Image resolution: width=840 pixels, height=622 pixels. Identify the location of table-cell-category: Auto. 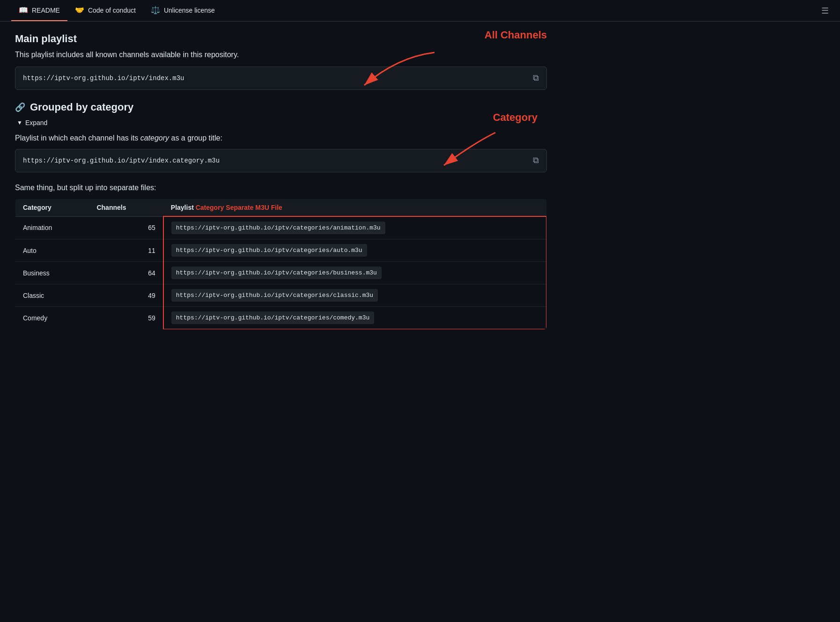
(52, 251).